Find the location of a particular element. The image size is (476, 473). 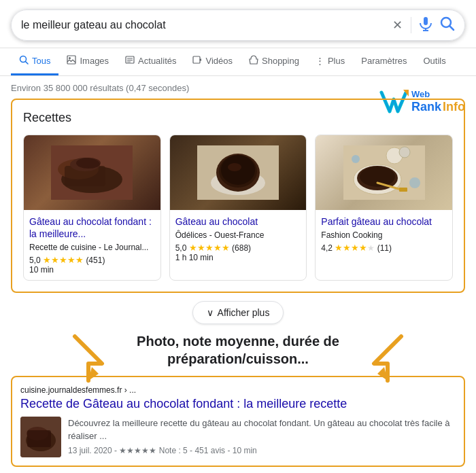

divider is located at coordinates (411, 25).